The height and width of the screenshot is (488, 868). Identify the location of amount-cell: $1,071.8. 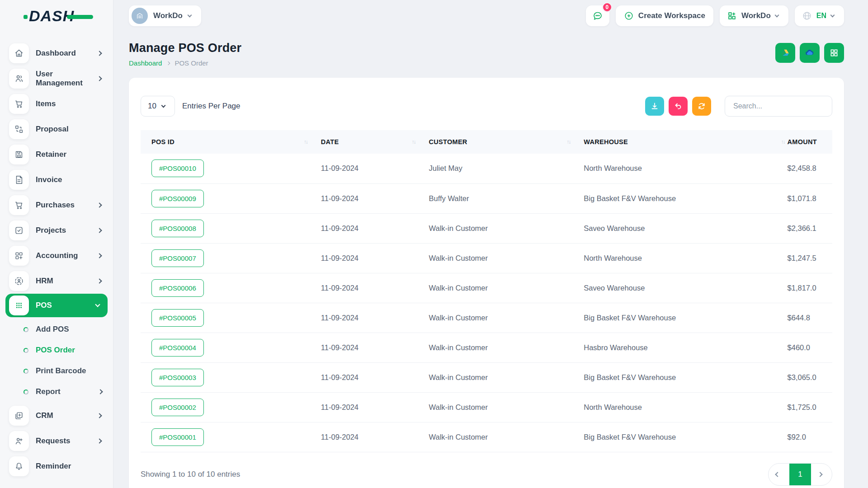
(810, 198).